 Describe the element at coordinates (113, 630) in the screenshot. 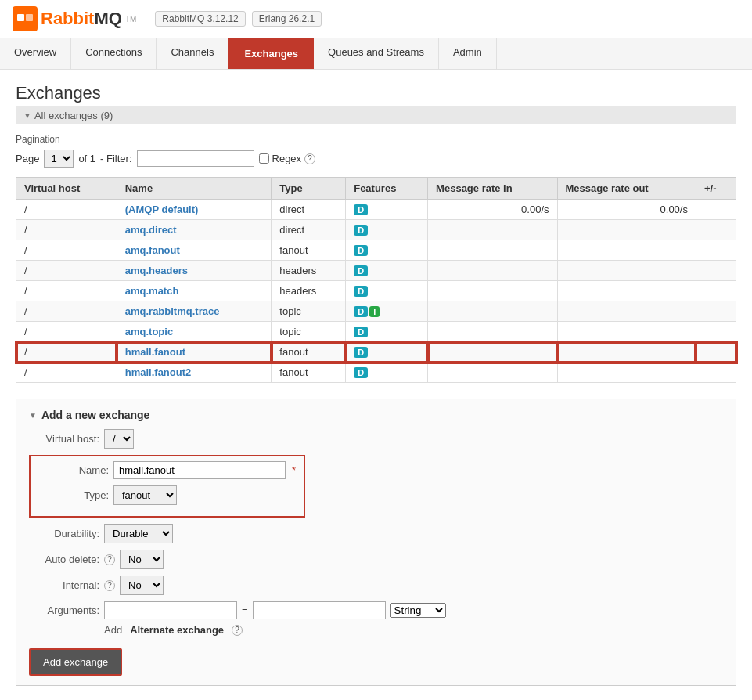

I see `add-label: Add` at that location.